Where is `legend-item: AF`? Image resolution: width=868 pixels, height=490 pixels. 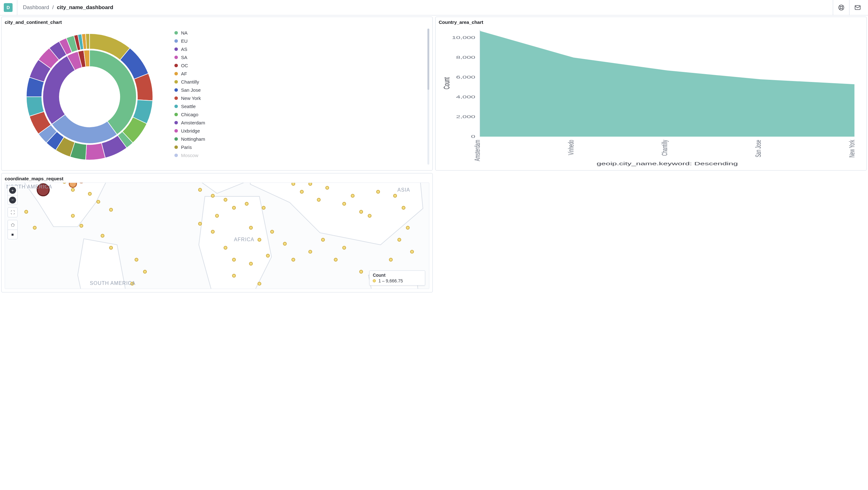 legend-item: AF is located at coordinates (302, 73).